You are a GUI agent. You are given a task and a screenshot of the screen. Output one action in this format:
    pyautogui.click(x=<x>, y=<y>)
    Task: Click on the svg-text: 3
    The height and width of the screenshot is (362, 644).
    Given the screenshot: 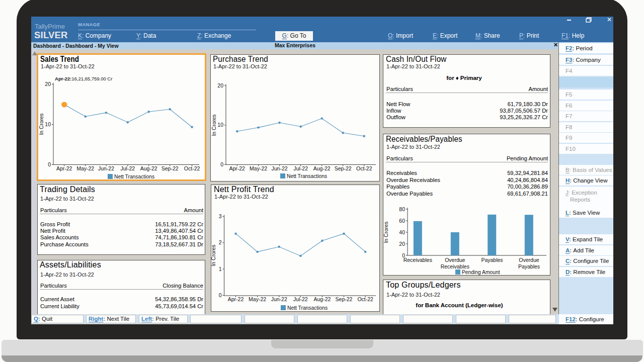 What is the action you would take?
    pyautogui.click(x=220, y=216)
    